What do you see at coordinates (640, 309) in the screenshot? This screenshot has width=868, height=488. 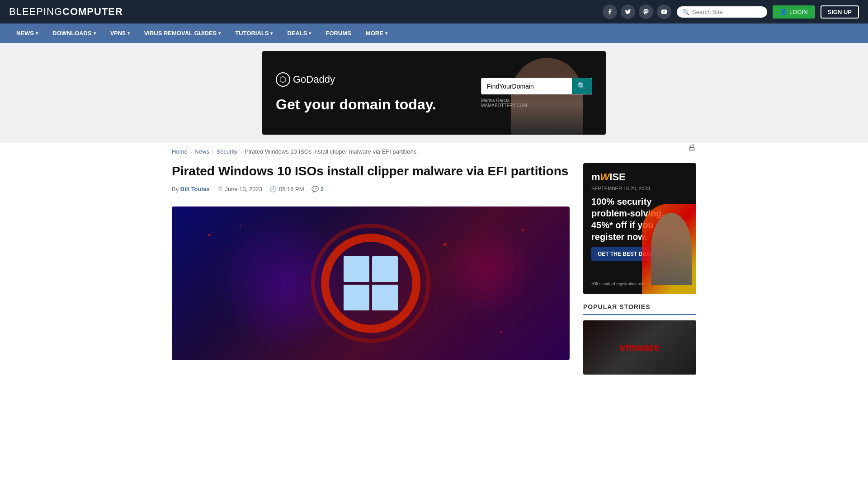 I see `popular-stories-title: POPULAR STORIES` at bounding box center [640, 309].